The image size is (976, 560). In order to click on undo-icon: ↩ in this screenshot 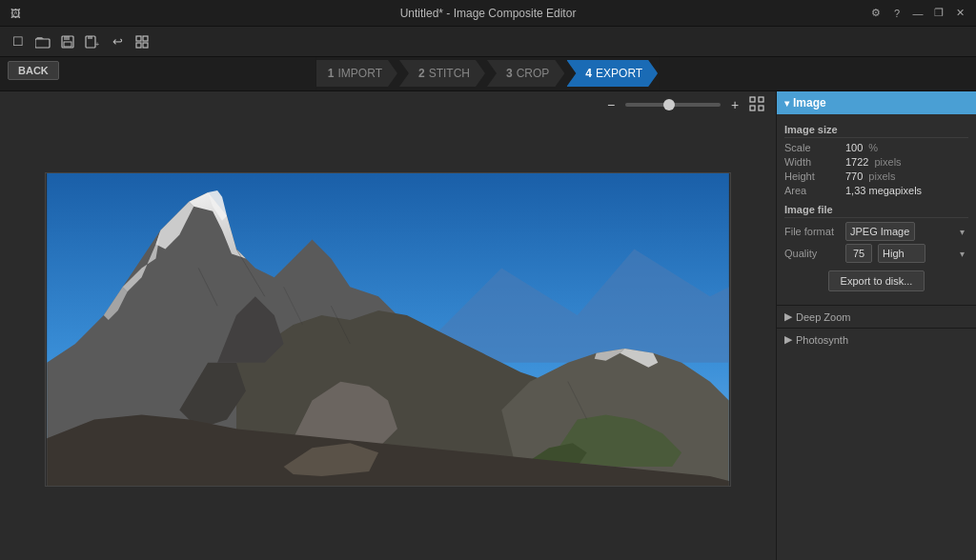, I will do `click(117, 42)`.